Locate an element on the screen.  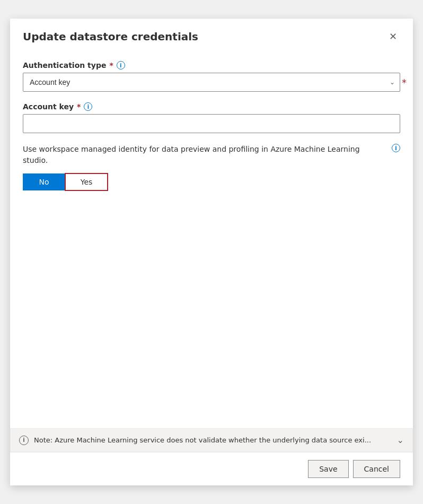
auth-type-info-icon: i is located at coordinates (121, 65).